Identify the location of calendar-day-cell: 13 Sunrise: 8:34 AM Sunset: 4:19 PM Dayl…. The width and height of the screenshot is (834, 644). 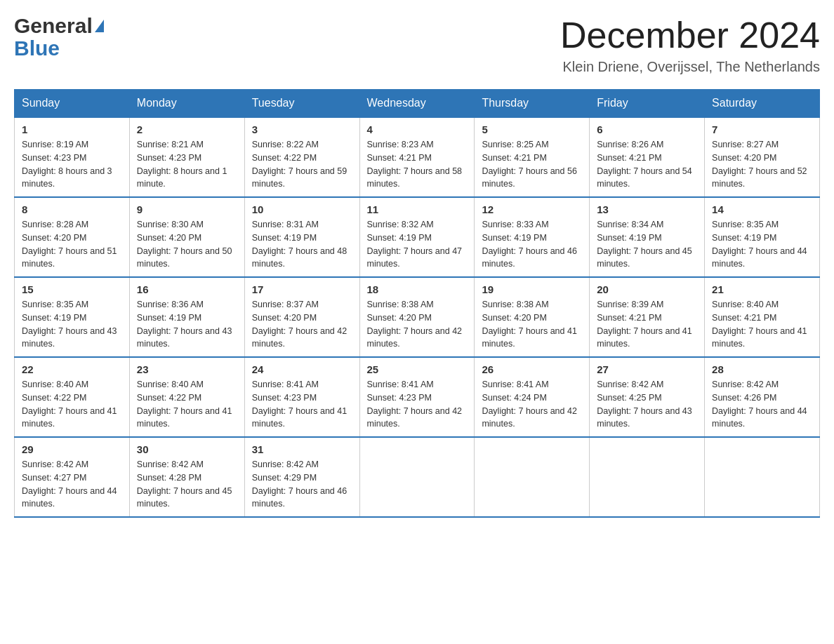
(647, 237).